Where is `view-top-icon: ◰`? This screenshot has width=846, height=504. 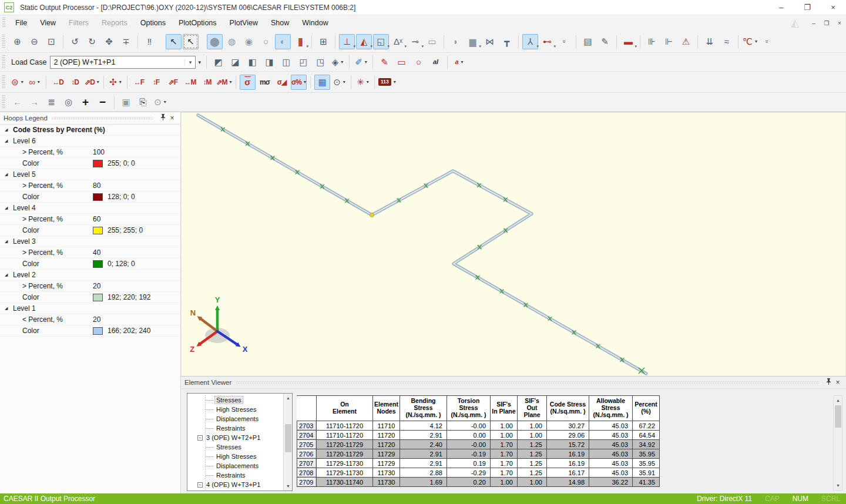
view-top-icon: ◰ is located at coordinates (303, 62).